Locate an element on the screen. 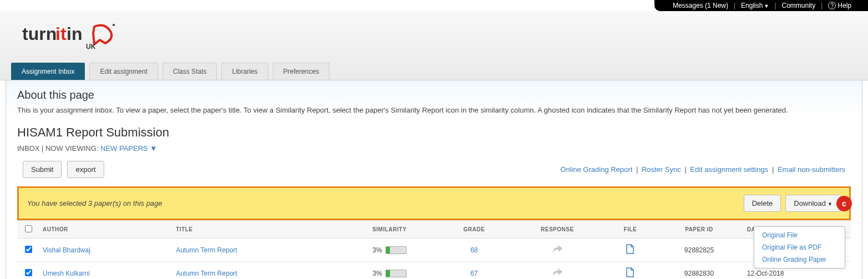 The image size is (868, 279). download-grading-paper: Online Grading Paper is located at coordinates (800, 260).